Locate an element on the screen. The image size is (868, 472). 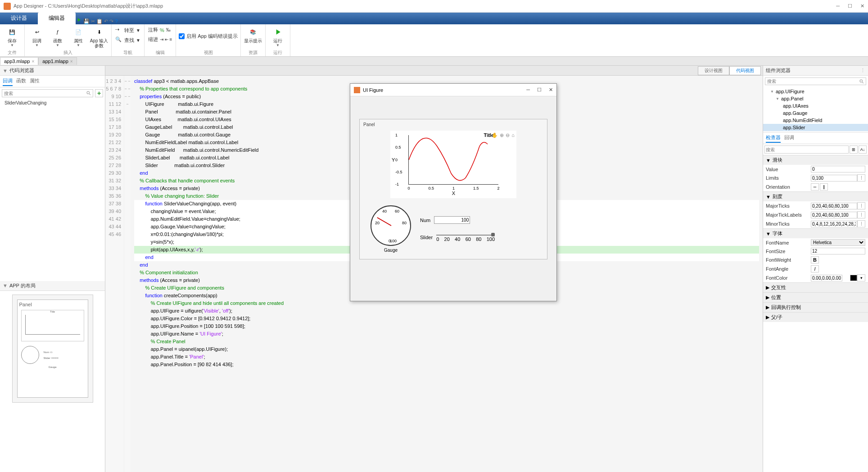
ui-gauge: 0 20 40 60 80 100 is located at coordinates (391, 226).